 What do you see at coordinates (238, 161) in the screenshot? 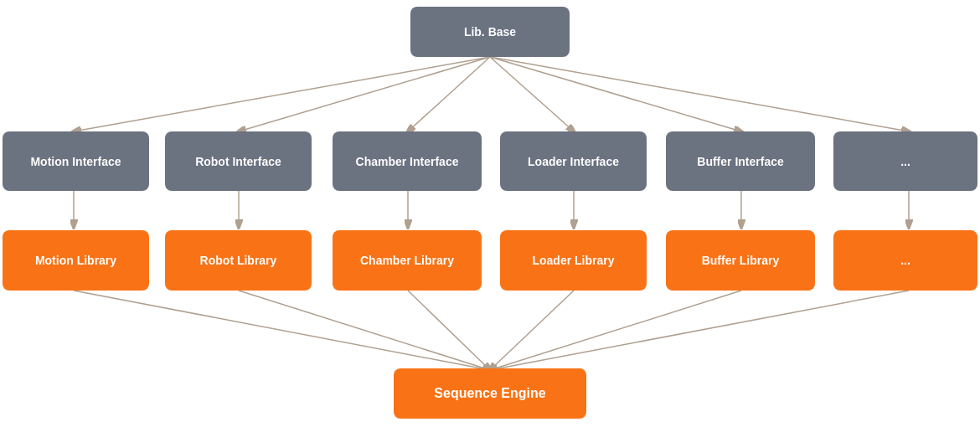
I see `robot-interface-node: Robot Interface` at bounding box center [238, 161].